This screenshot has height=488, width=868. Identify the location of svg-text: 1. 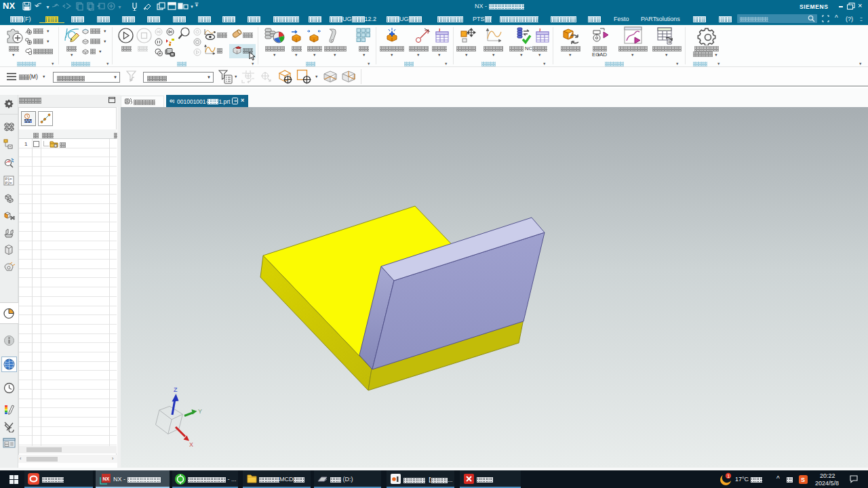
(728, 476).